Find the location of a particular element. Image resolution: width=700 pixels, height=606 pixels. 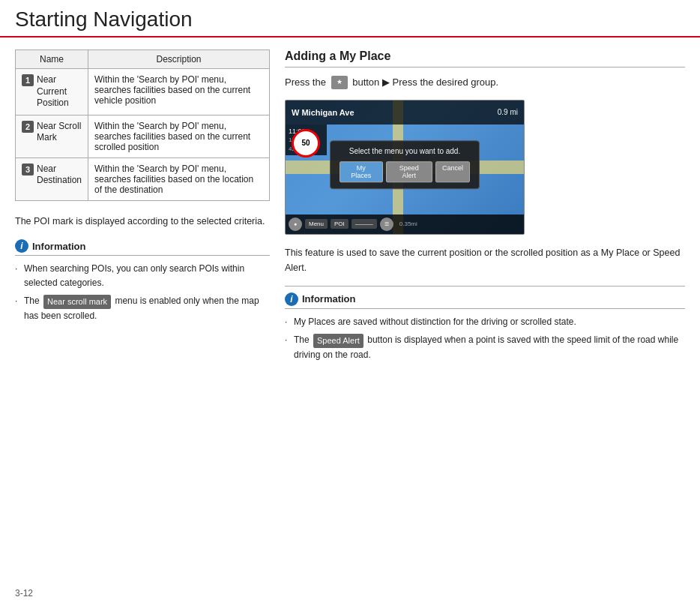

poi-table: Name Description 1 Near CurrentPosition … is located at coordinates (142, 125).